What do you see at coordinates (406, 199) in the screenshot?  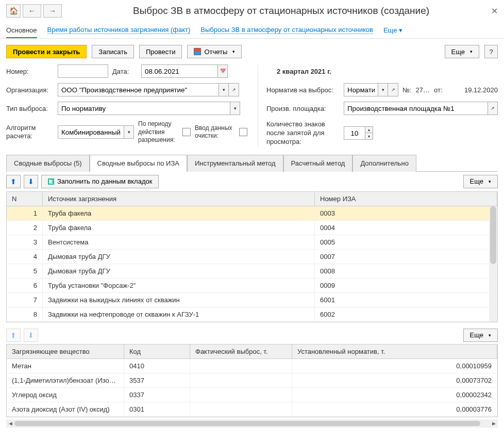 I see `col-iza: Номер ИЗА` at bounding box center [406, 199].